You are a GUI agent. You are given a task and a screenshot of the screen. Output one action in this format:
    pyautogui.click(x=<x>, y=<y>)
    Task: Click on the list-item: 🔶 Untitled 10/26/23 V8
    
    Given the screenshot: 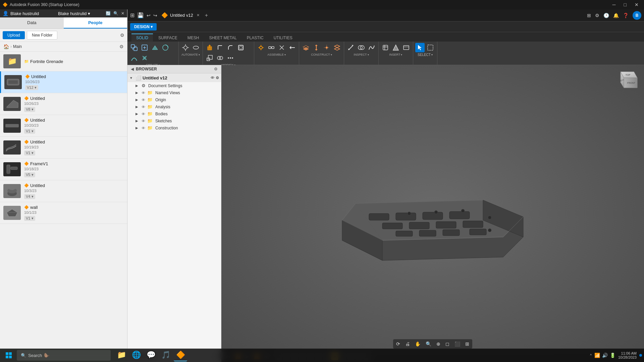 What is the action you would take?
    pyautogui.click(x=64, y=104)
    